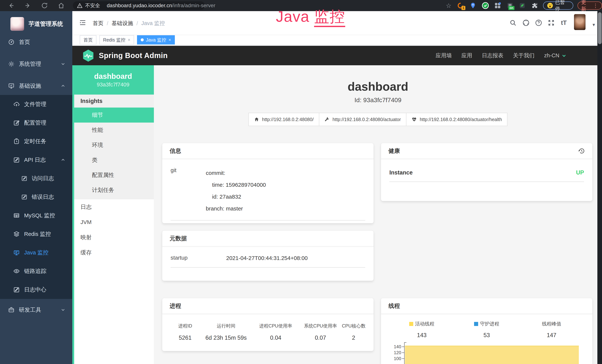 The width and height of the screenshot is (602, 364). I want to click on sba-menu-about: 关于我们, so click(524, 56).